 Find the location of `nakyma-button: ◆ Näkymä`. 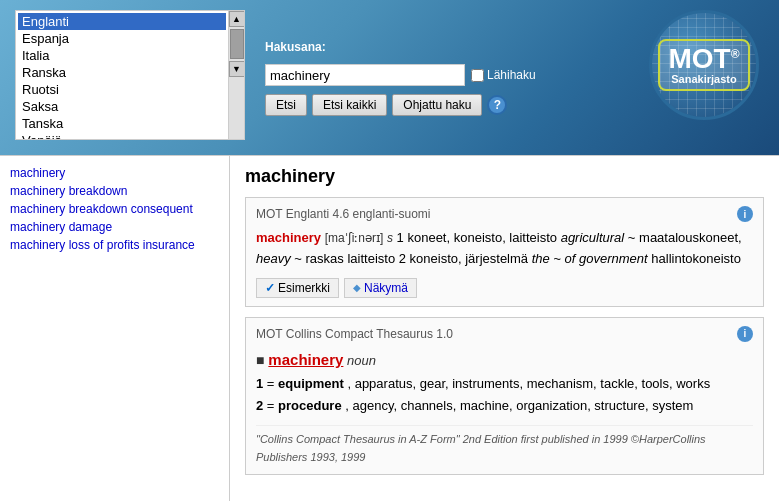

nakyma-button: ◆ Näkymä is located at coordinates (380, 288).